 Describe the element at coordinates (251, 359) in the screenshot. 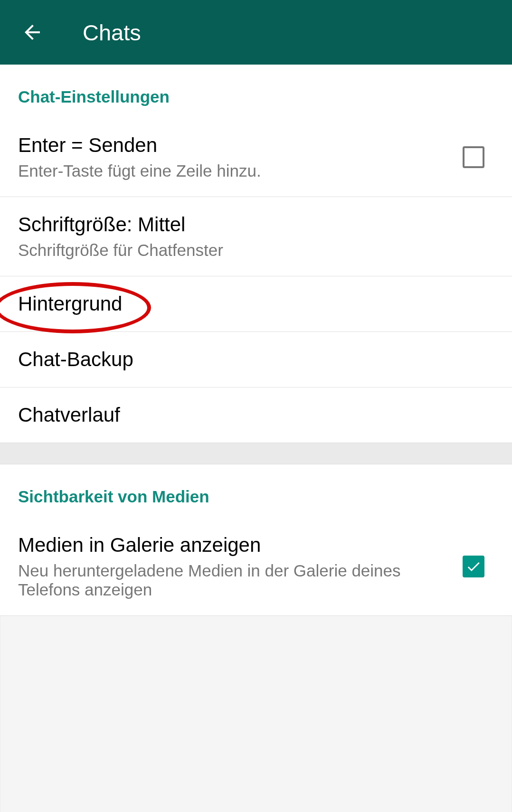

I see `row-title: Chat-Backup` at that location.